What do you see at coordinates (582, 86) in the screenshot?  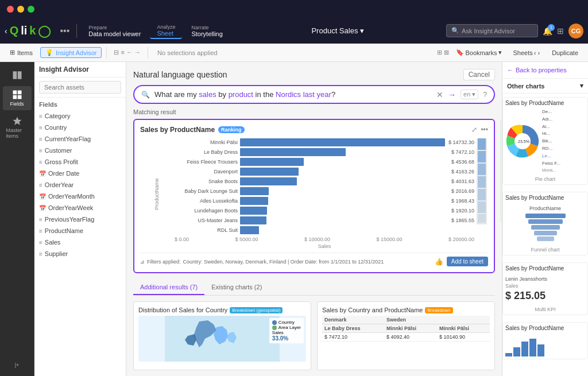 I see `other-charts-collapse-icon: ▾` at bounding box center [582, 86].